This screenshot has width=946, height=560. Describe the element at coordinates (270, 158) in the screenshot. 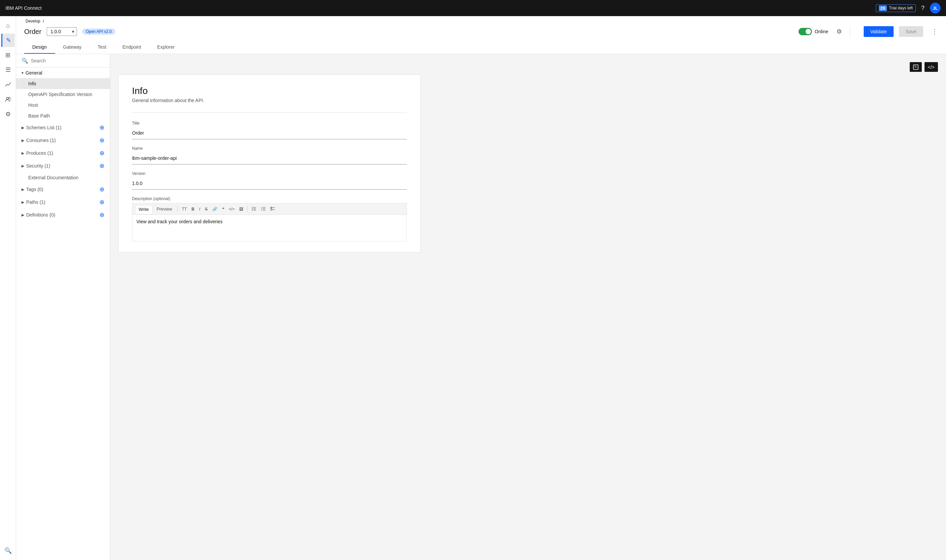

I see `name-value: ibm-sample-order-api` at that location.